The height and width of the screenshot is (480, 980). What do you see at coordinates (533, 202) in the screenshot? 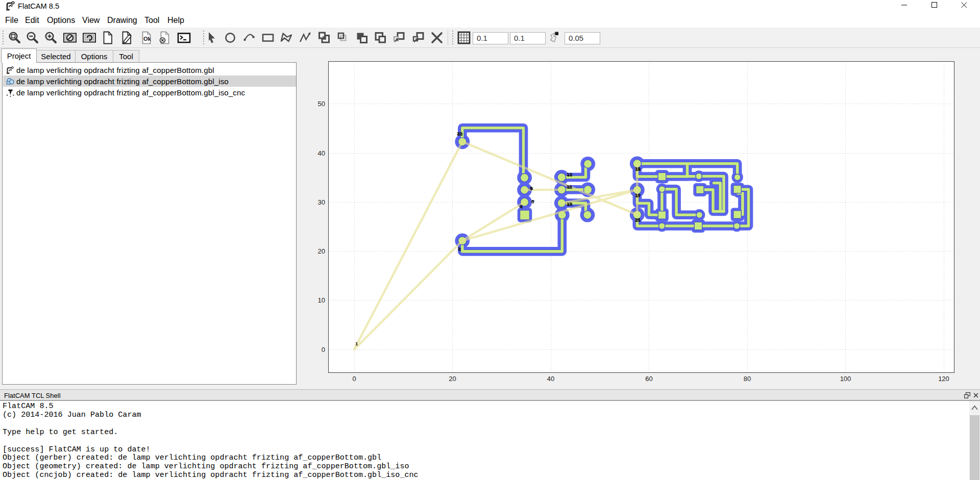
I see `svg-text: 7` at bounding box center [533, 202].